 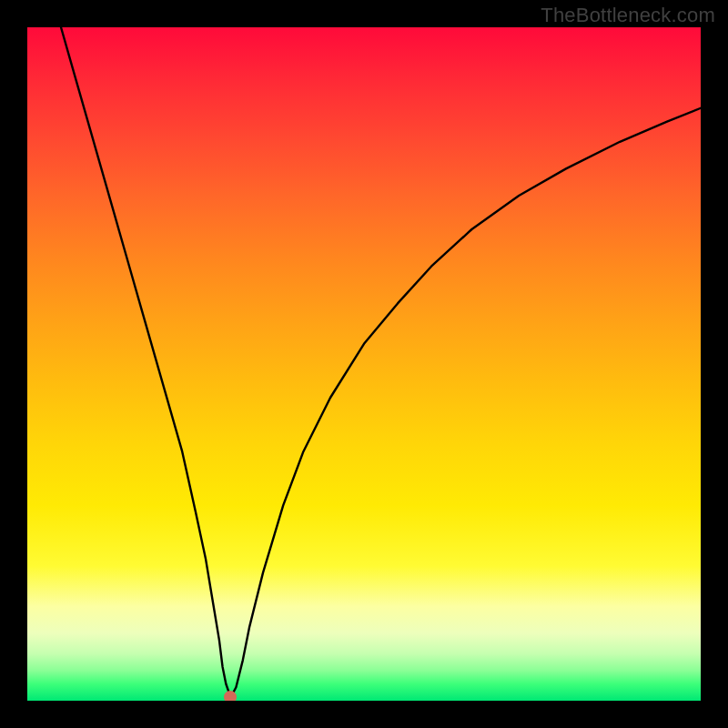 I want to click on watermark-text: TheBottleneck.com, so click(x=628, y=15).